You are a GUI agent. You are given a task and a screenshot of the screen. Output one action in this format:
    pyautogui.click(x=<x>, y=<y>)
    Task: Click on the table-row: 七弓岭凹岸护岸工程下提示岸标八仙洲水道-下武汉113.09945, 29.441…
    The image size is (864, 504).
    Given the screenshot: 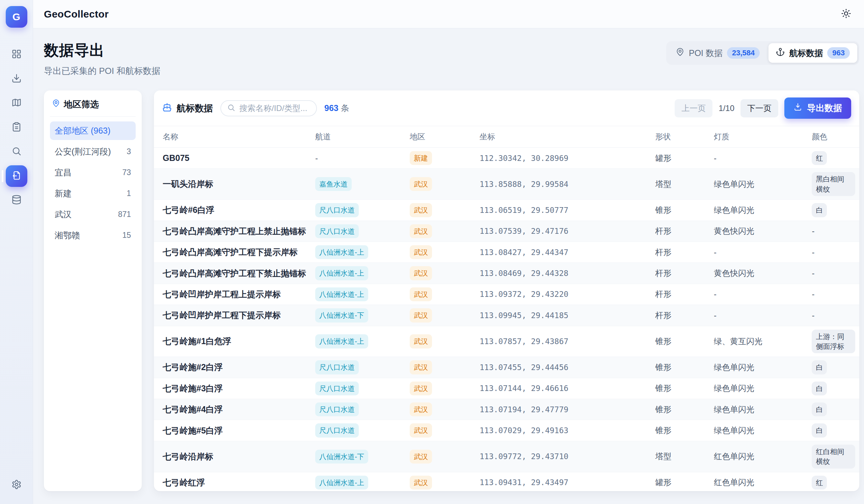 What is the action you would take?
    pyautogui.click(x=507, y=315)
    